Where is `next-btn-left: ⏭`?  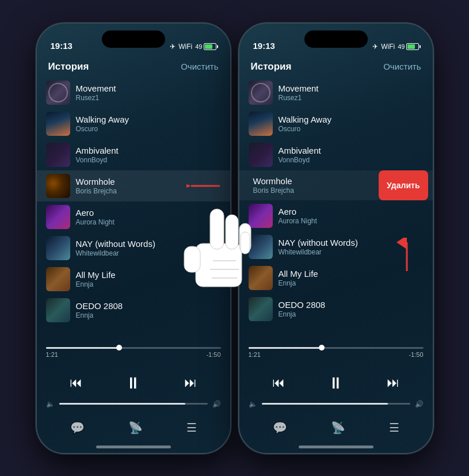
next-btn-left: ⏭ is located at coordinates (190, 383).